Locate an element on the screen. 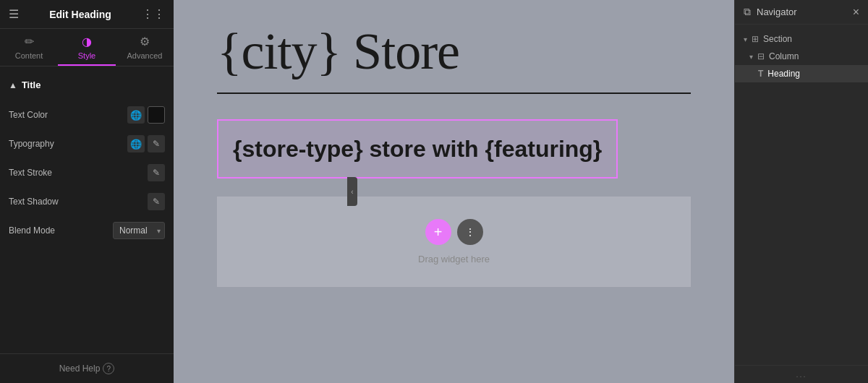 Image resolution: width=868 pixels, height=383 pixels. blend-mode-controls: Normal Multiply Screen Overlay Darken Li… is located at coordinates (139, 231).